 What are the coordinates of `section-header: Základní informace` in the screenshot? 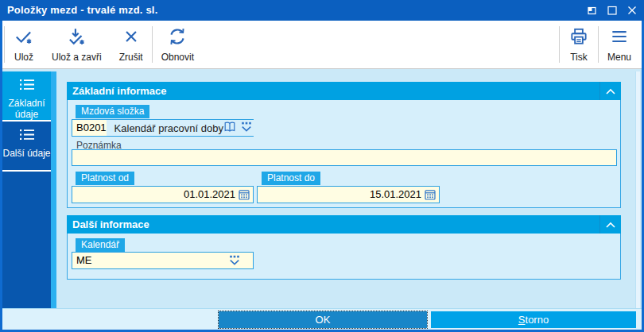 It's located at (343, 91).